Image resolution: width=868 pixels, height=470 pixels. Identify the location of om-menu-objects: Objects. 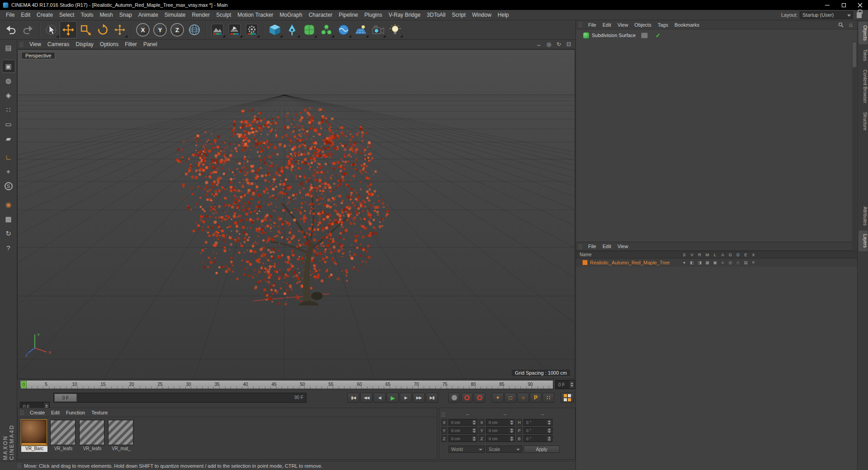
(643, 25).